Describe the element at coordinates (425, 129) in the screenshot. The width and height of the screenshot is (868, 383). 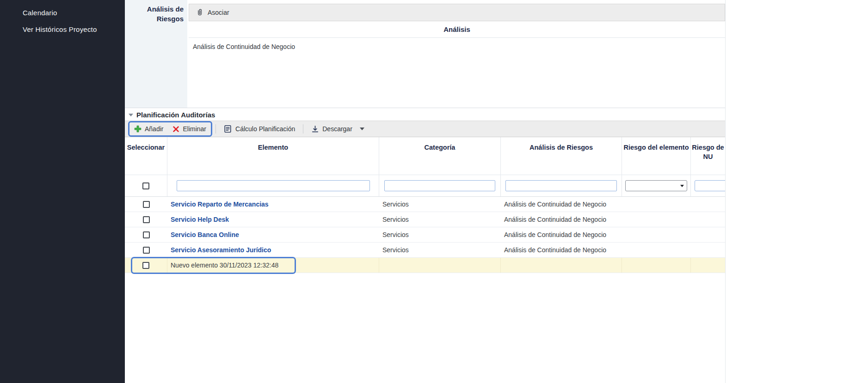
I see `planning-toolbar: Añadir Eliminar Cálculo Planificación De…` at that location.